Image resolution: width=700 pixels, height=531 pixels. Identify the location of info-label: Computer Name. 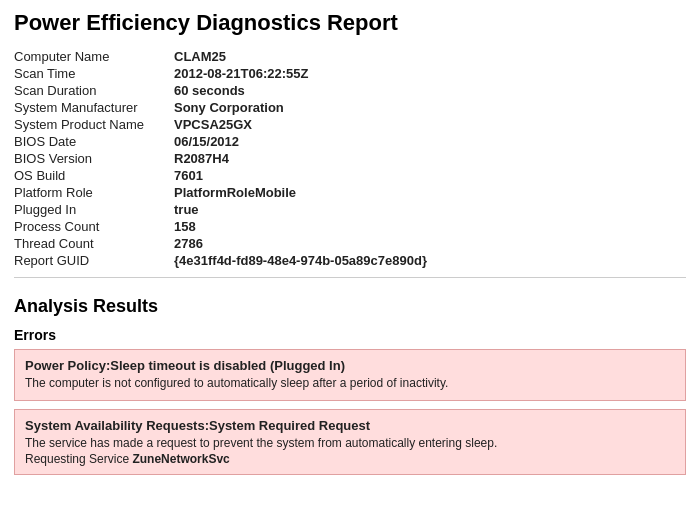
(94, 56).